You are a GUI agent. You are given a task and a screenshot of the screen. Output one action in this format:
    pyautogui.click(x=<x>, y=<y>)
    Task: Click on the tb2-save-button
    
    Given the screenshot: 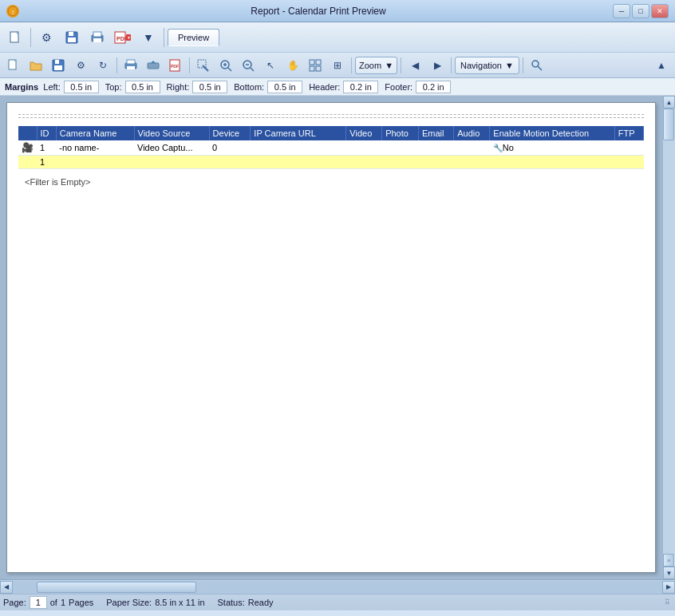 What is the action you would take?
    pyautogui.click(x=58, y=65)
    